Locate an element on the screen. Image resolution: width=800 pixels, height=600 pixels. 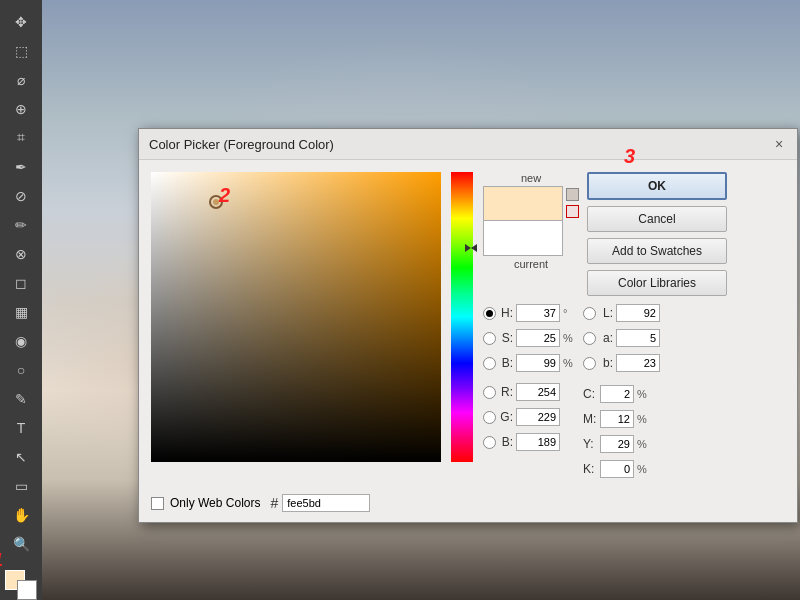
m-label: M: is located at coordinates (590, 419).